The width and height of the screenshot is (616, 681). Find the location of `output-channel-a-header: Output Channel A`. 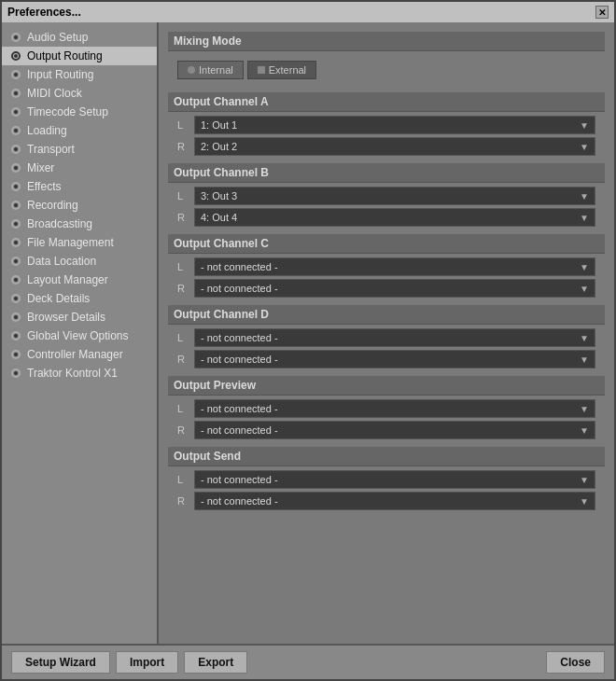

output-channel-a-header: Output Channel A is located at coordinates (386, 103).